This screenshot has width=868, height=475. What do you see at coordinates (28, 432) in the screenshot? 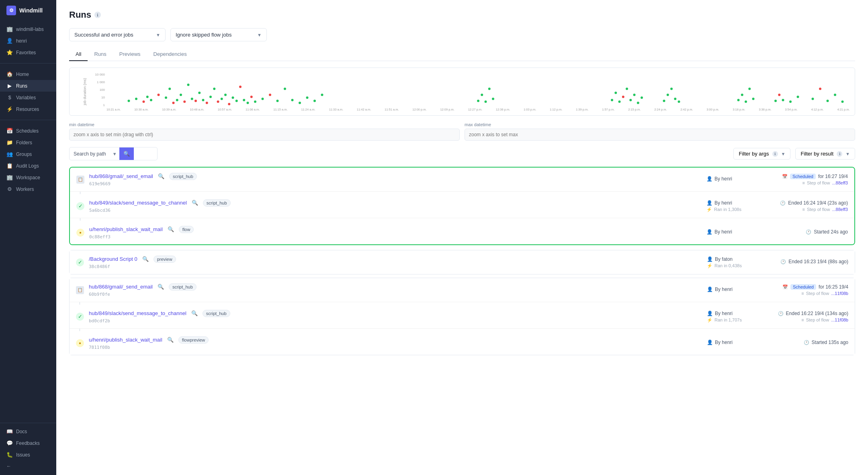
I see `sidebar-item-docs: 📖 Docs` at bounding box center [28, 432].